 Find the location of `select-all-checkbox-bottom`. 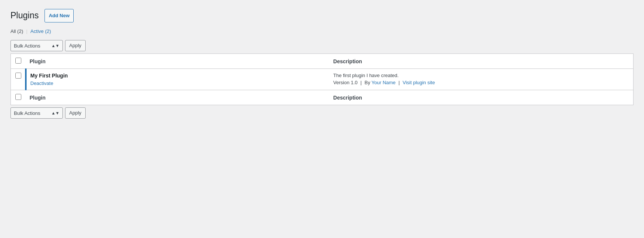

select-all-checkbox-bottom is located at coordinates (18, 97).